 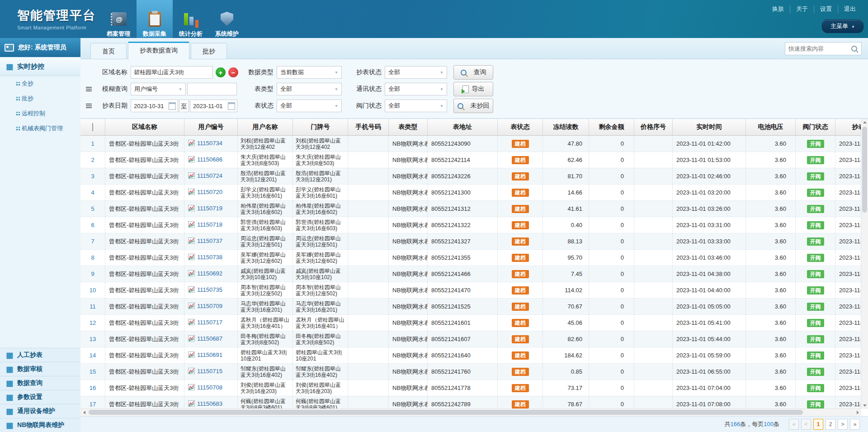 What do you see at coordinates (848, 242) in the screenshot?
I see `cell-read-time: 2023-11-01` at bounding box center [848, 242].